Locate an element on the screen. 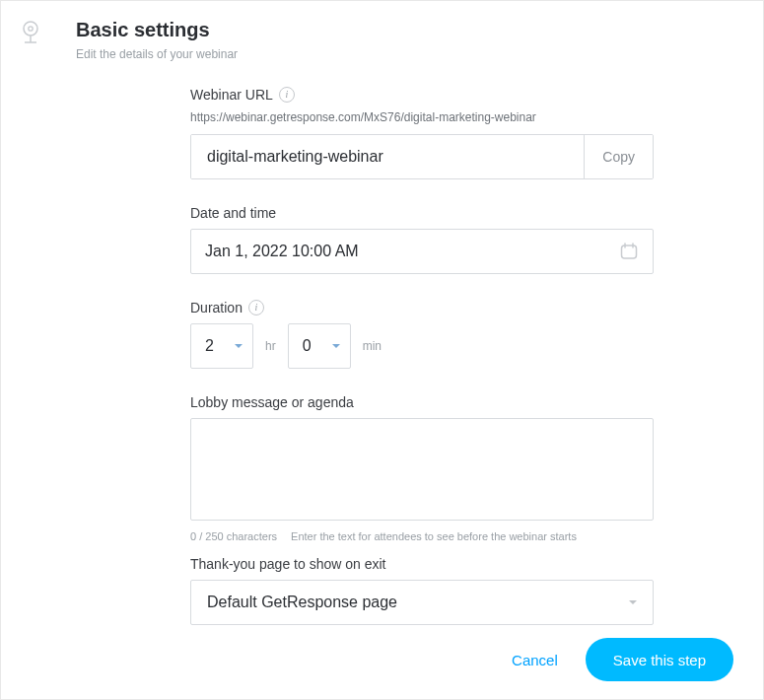 This screenshot has height=700, width=764. url-preview: https://webinar.getresponse.com/MxS76/di… is located at coordinates (422, 117).